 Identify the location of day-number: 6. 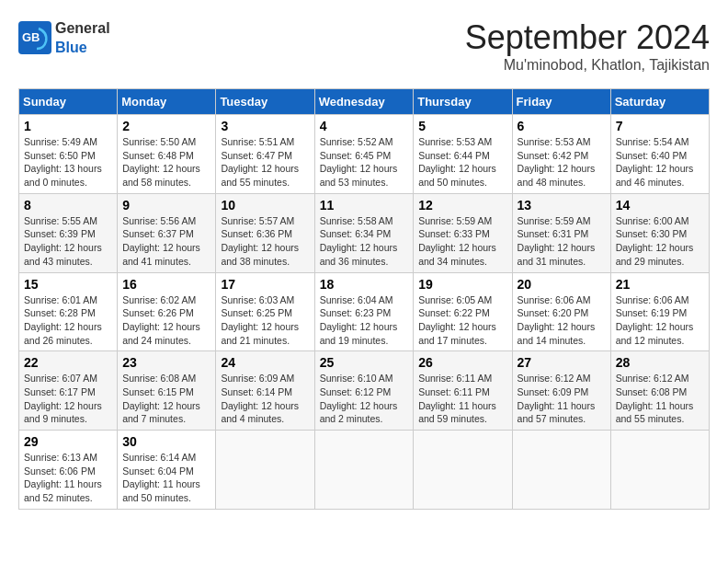
(562, 126).